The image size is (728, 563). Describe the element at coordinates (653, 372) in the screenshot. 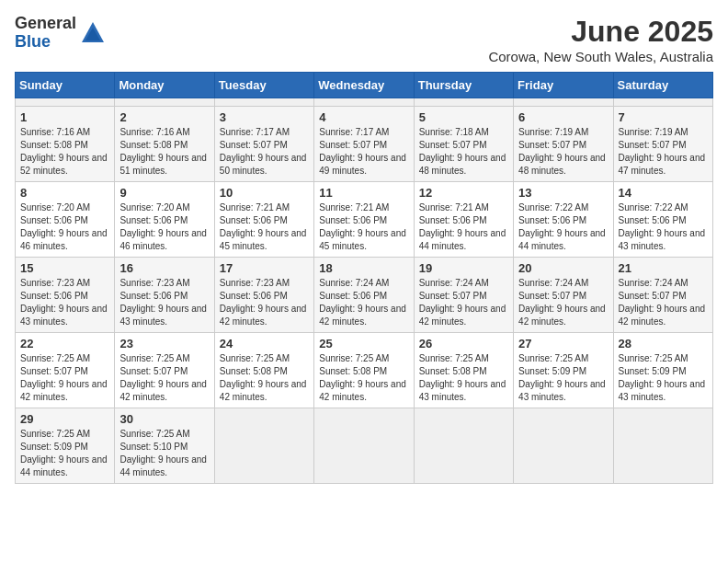

I see `sunset-label: Sunset: 5:09 PM` at that location.